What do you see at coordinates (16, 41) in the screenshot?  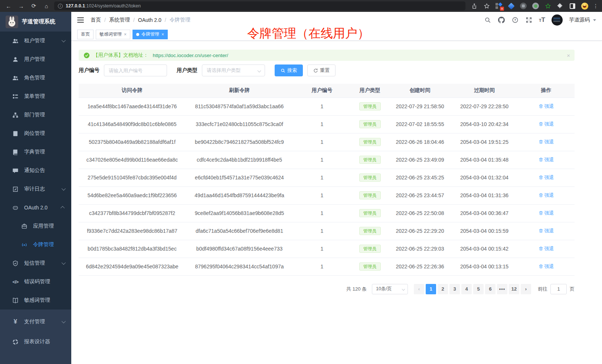 I see `users-icon` at bounding box center [16, 41].